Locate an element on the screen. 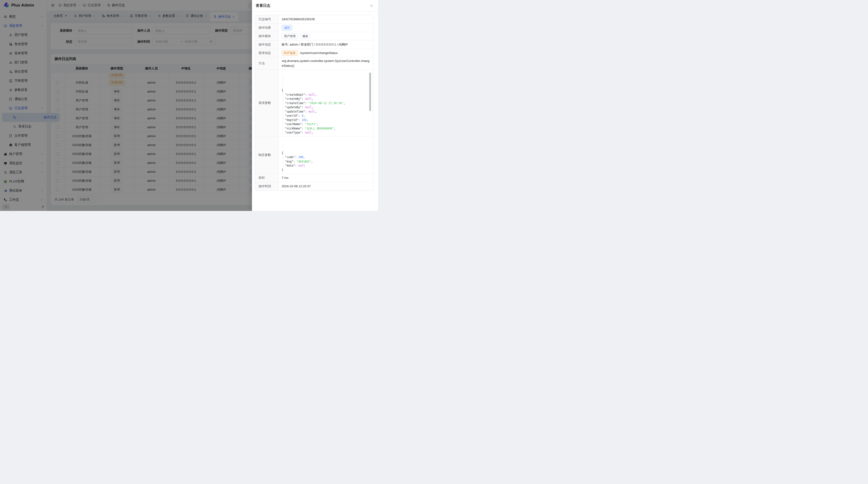 The image size is (868, 484). detail-row-log-id: 日志编号 1842781986426159106 is located at coordinates (314, 20).